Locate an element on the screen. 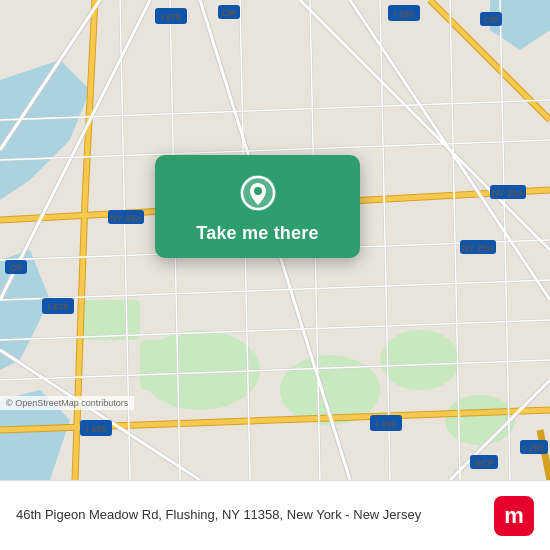 The height and width of the screenshot is (550, 550). copyright-notice: © OpenStreetMap contributors is located at coordinates (67, 403).